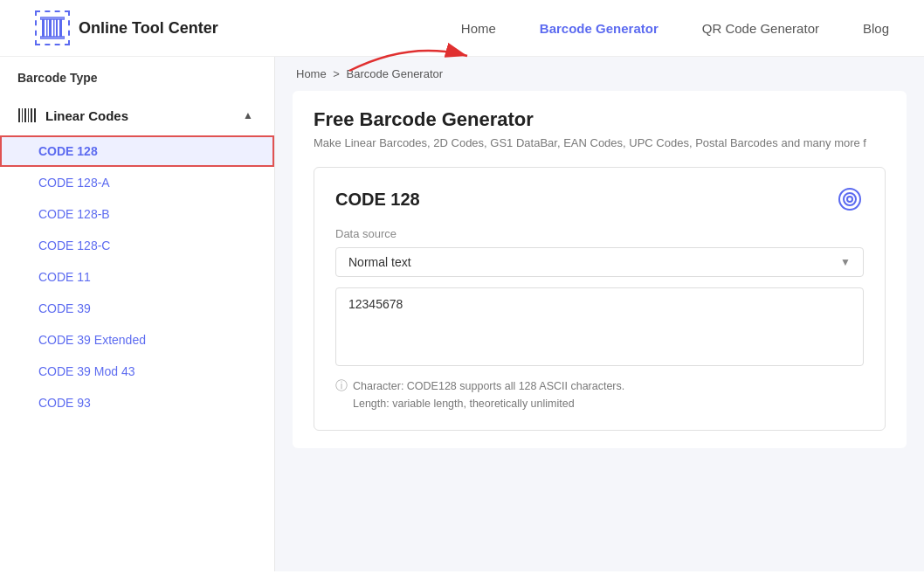  I want to click on info-icon: ⓘ, so click(341, 386).